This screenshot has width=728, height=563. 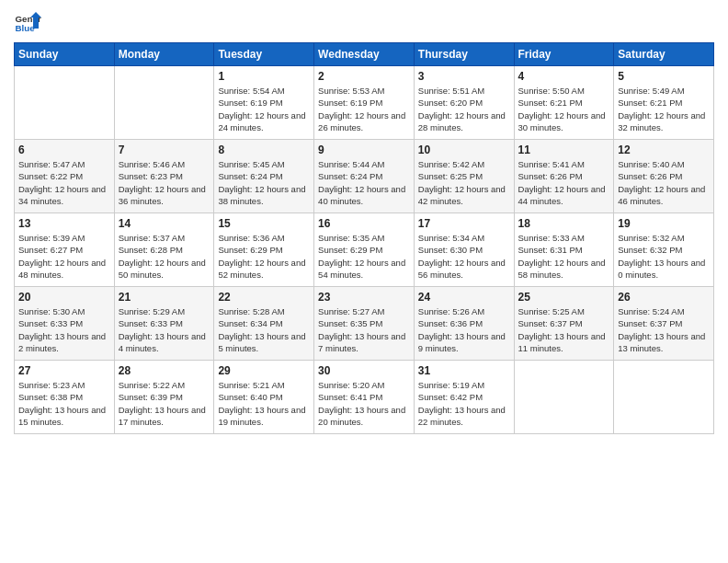 I want to click on day-info: Sunrise: 5:29 AM Sunset: 6:33 PM Dayligh…, so click(x=165, y=329).